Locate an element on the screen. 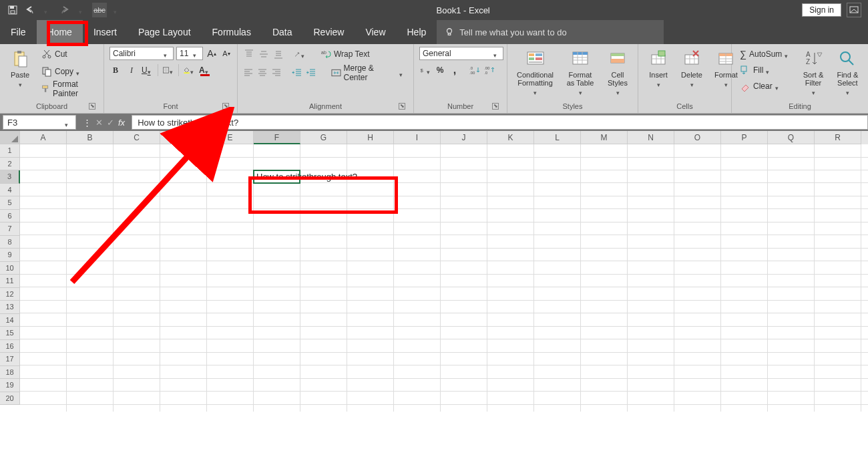 The width and height of the screenshot is (868, 451). sign-in-button: Sign in is located at coordinates (821, 10).